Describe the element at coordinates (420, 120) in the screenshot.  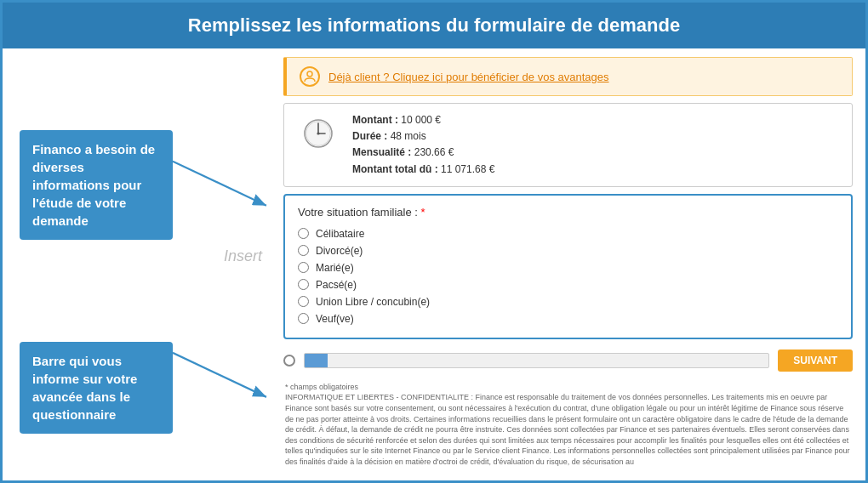
I see `montant-value: 10 000 €` at that location.